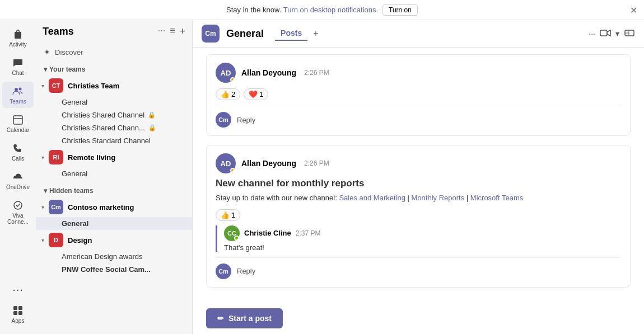  I want to click on sidebar-item-onedrive: OneDrive, so click(18, 180).